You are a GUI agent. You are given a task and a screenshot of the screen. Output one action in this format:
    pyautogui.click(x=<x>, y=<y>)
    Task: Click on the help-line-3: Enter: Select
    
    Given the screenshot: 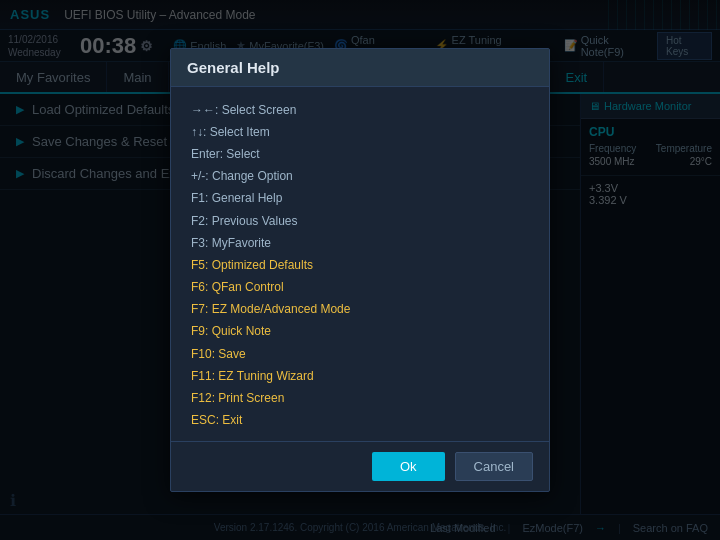 What is the action you would take?
    pyautogui.click(x=360, y=154)
    